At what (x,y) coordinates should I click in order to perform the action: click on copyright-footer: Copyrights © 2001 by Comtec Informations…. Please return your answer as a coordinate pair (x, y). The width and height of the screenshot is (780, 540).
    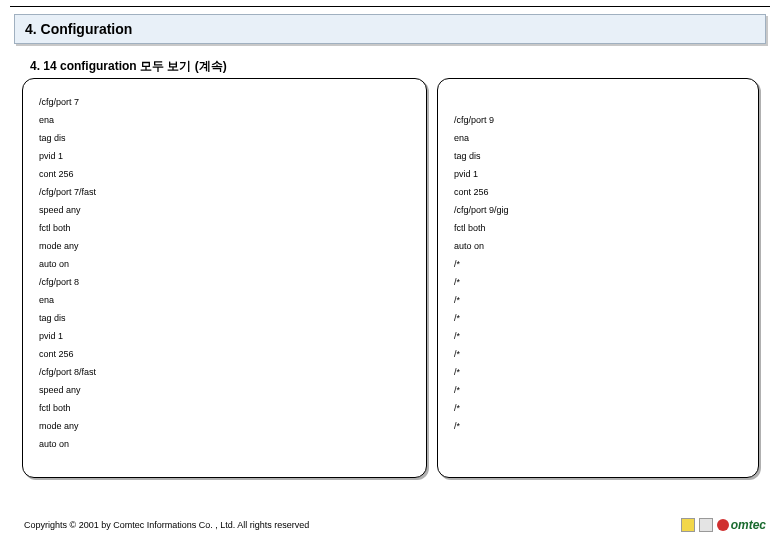
    Looking at the image, I should click on (166, 525).